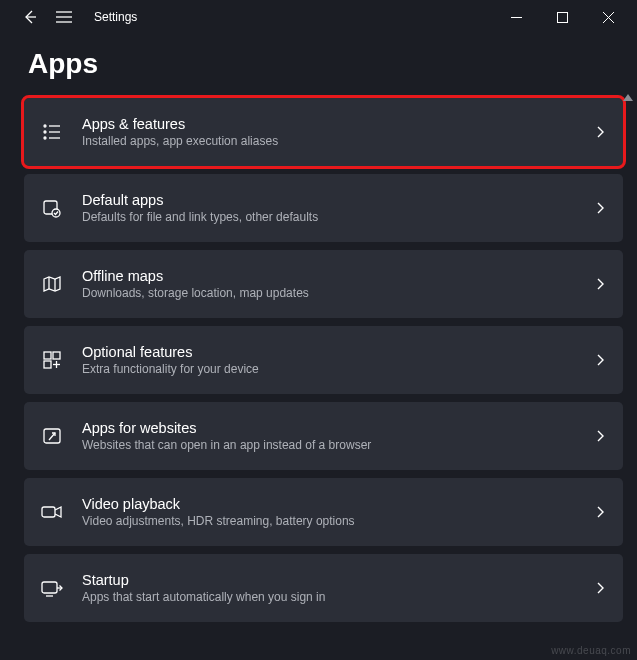 The height and width of the screenshot is (660, 637). What do you see at coordinates (328, 200) in the screenshot?
I see `settings-item-title: Default apps` at bounding box center [328, 200].